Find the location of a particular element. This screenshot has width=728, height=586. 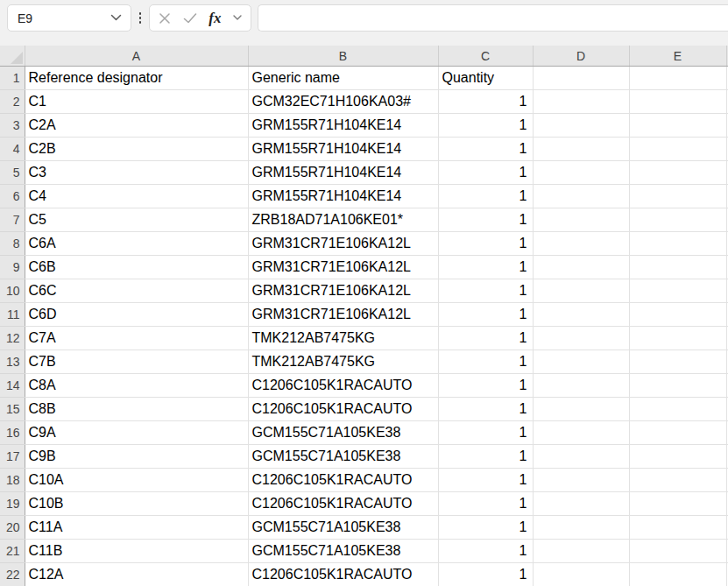

cell-A12: C7A is located at coordinates (137, 338).